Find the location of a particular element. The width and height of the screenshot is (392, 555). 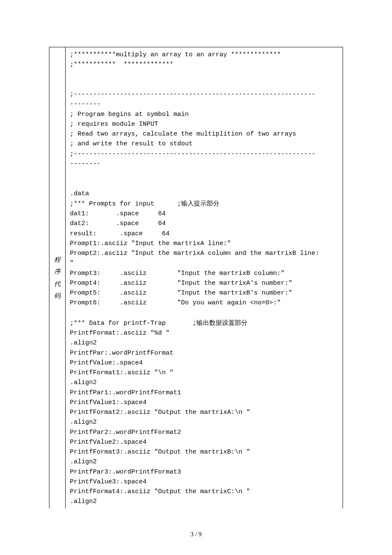

code-line: PrintfValue3:.space4 is located at coordinates (204, 482).